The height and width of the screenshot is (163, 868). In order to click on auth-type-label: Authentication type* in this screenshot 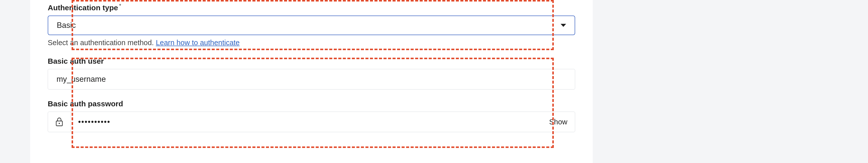, I will do `click(311, 7)`.